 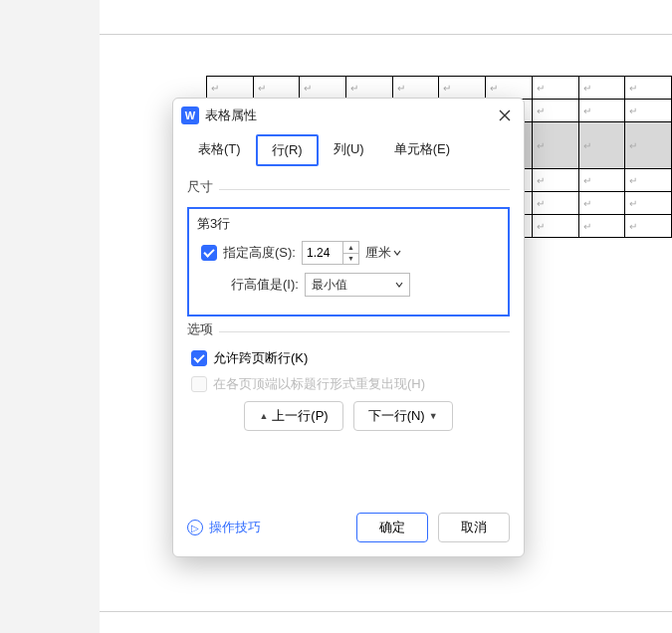 I want to click on table-row: ↵↵↵↵ ↵↵↵↵ ↵↵, so click(x=440, y=88).